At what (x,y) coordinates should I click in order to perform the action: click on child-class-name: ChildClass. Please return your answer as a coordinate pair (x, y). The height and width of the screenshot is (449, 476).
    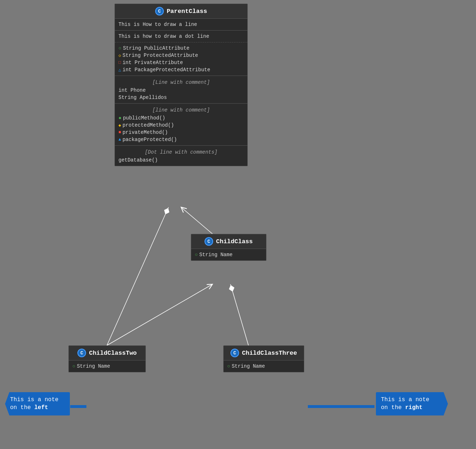
    Looking at the image, I should click on (234, 242).